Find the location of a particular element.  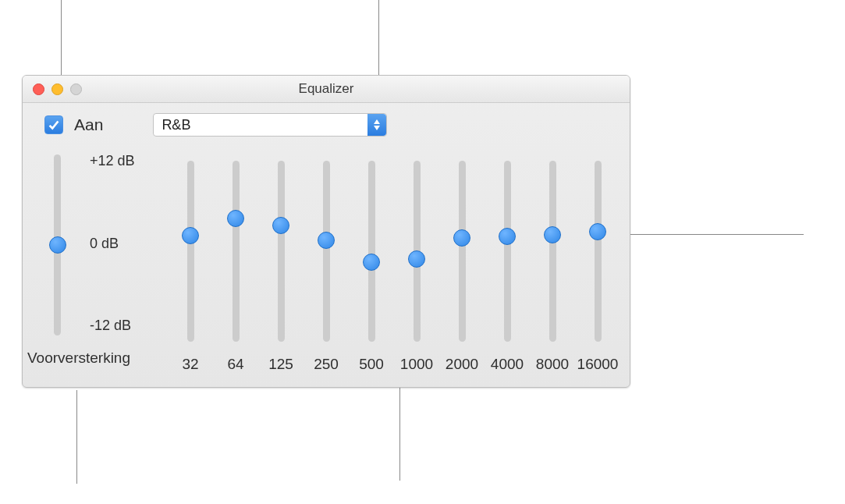

chevron-down-icon is located at coordinates (377, 128).